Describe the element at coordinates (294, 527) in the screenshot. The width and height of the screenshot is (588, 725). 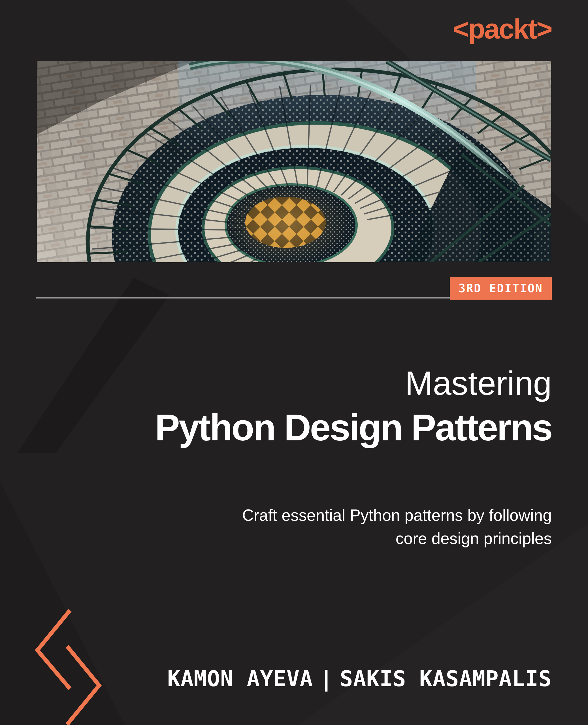
I see `subtitle: Craft essential Python patterns by follo…` at that location.